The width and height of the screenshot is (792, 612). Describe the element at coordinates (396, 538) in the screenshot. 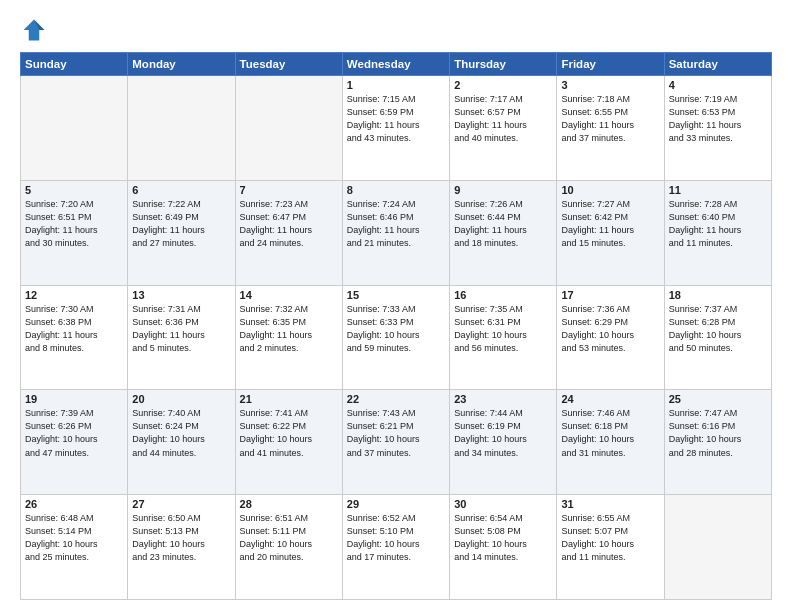

I see `day-info: Sunrise: 6:52 AM Sunset: 5:10 PM Dayligh…` at that location.